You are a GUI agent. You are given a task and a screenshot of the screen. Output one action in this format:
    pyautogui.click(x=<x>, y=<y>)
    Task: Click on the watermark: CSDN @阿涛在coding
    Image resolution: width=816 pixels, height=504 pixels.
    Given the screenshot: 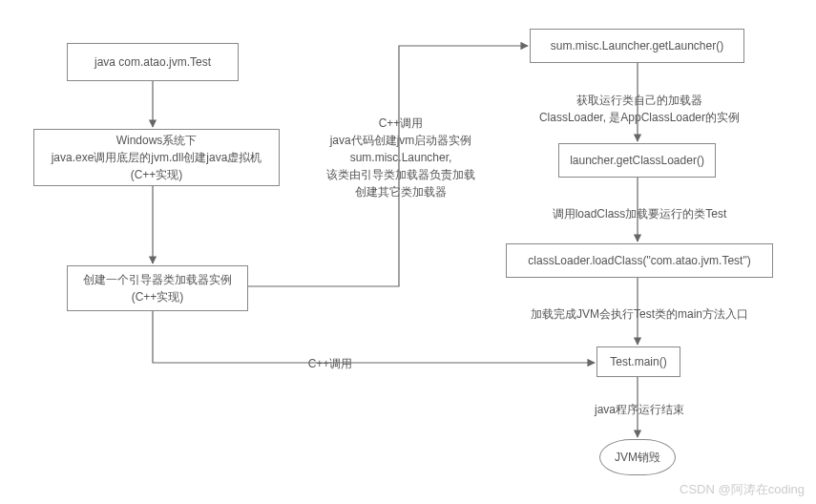 What is the action you would take?
    pyautogui.click(x=743, y=490)
    